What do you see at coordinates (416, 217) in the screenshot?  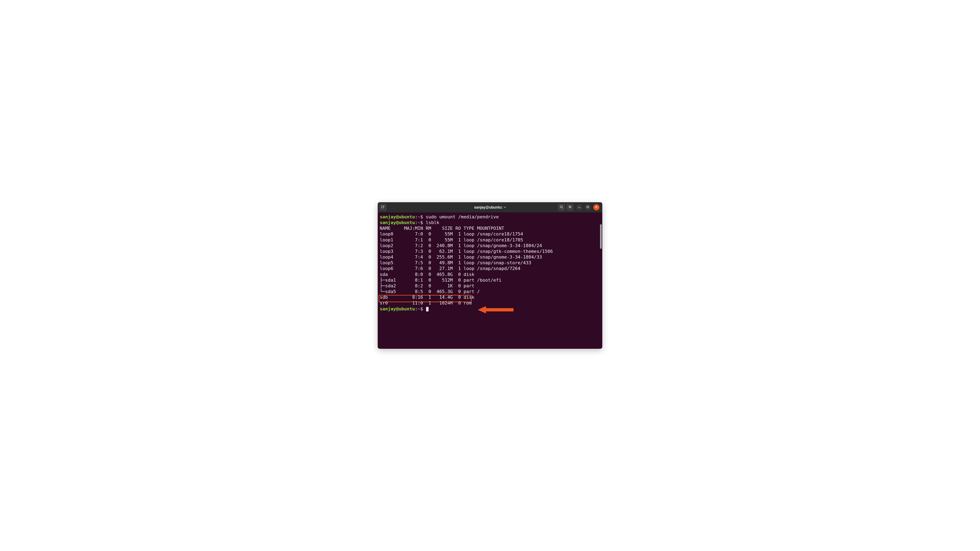 I see `prompt-sep: :` at bounding box center [416, 217].